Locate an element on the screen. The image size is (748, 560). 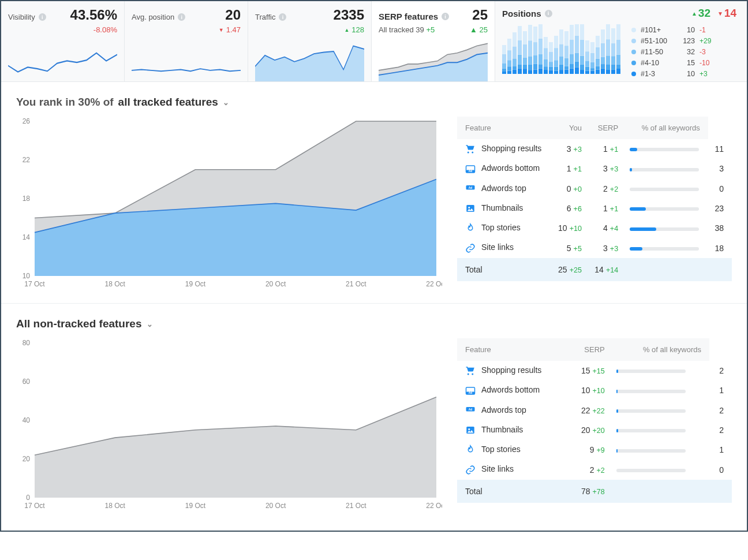
positions-card: Positions i ▲ 32 ▼ 14 #101+10-1#51-10012… is located at coordinates (619, 42).